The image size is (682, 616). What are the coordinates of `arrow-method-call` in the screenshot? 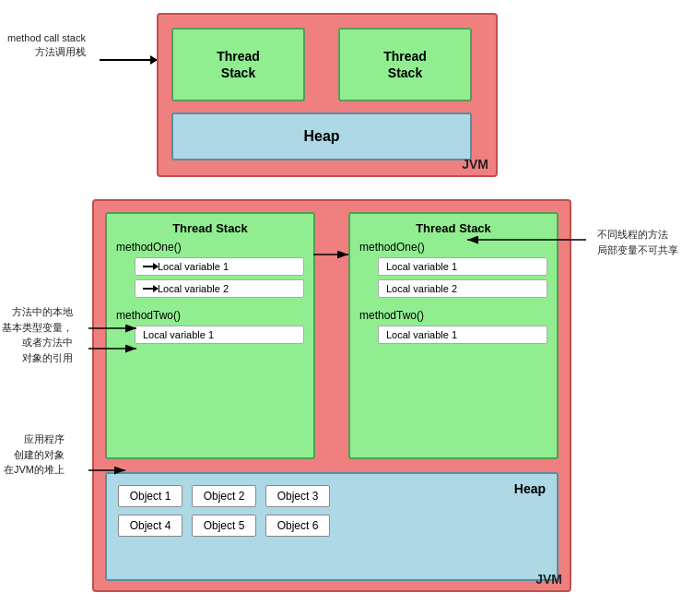 It's located at (128, 60).